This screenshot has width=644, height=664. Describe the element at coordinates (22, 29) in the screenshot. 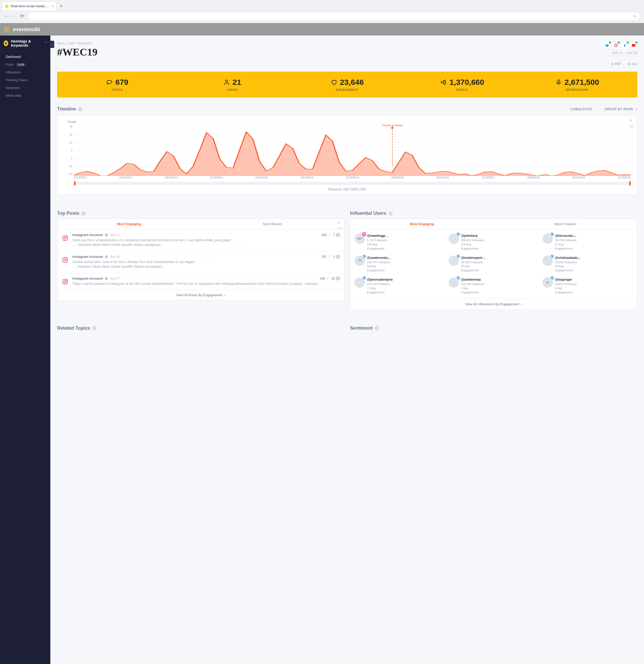

I see `brand-logo: eventmobi` at that location.